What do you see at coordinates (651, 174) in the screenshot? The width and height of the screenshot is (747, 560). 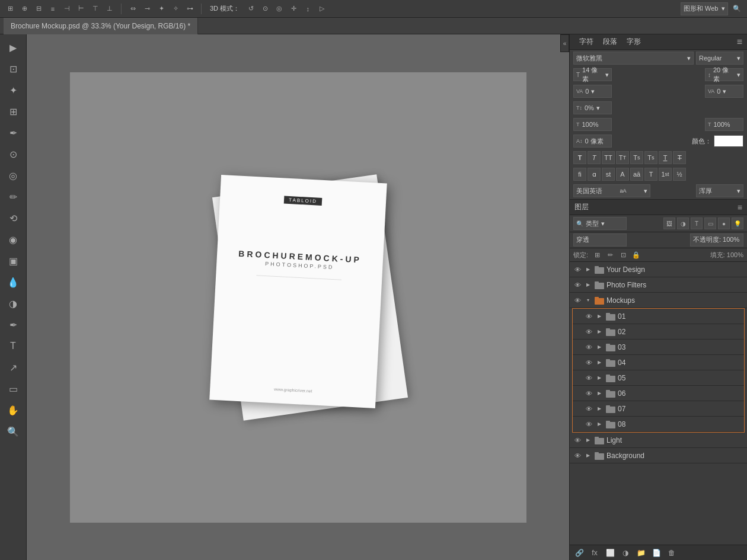 I see `titling-button: T` at bounding box center [651, 174].